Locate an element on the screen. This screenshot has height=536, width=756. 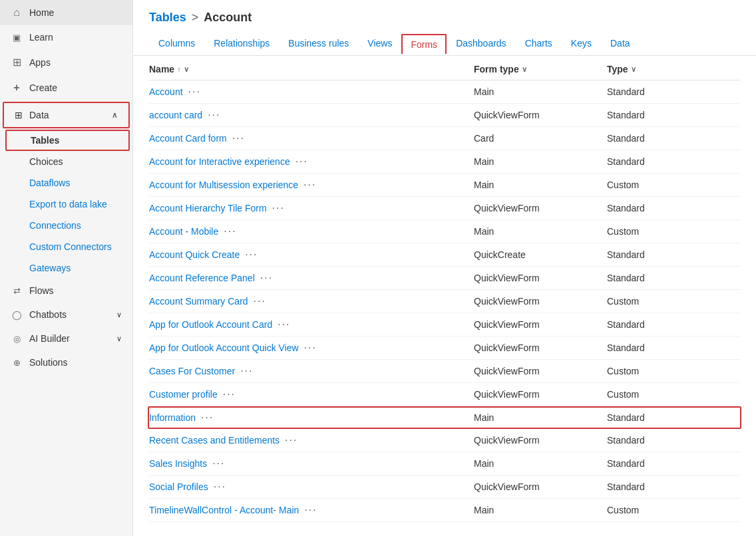
table-row: Account Summary Card···QuickViewFormCust… is located at coordinates (445, 302).